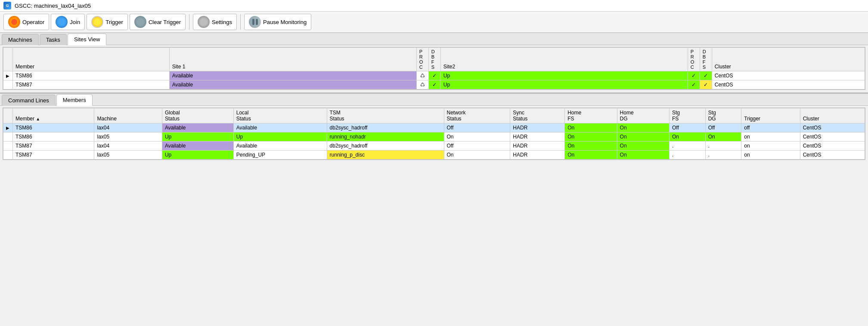 The image size is (868, 326). I want to click on sites-table-row: ▶ TSM86 Available ♺ ✓ Up ✓ ✓ CentOS, so click(434, 76).